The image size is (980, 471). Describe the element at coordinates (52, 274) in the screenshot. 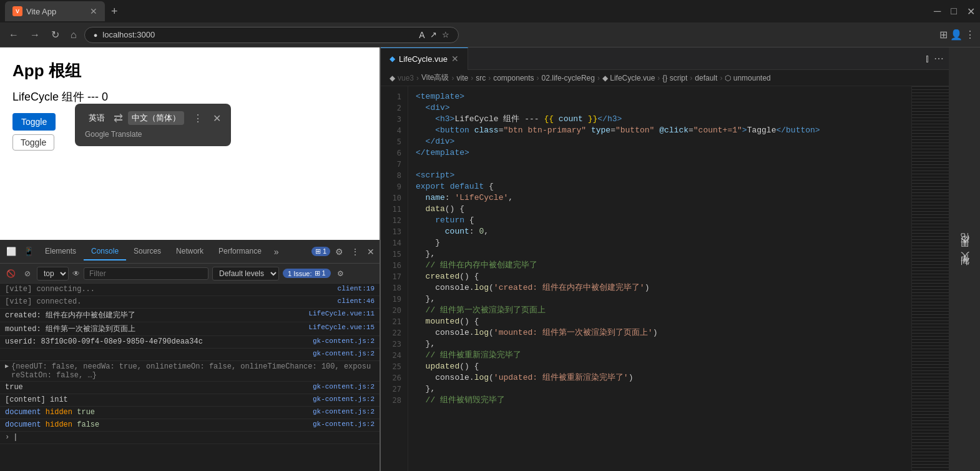

I see `context-selector: top` at that location.